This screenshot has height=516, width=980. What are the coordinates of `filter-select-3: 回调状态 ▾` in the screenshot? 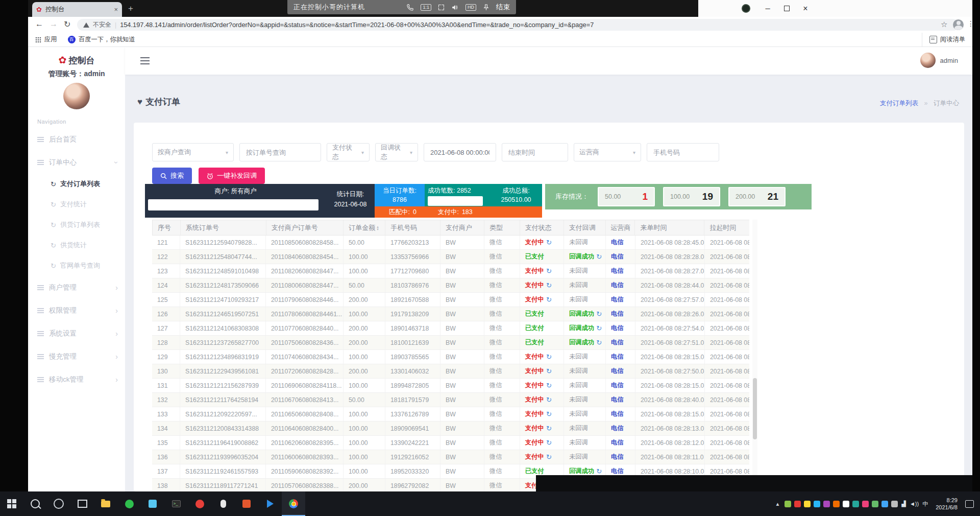 It's located at (397, 152).